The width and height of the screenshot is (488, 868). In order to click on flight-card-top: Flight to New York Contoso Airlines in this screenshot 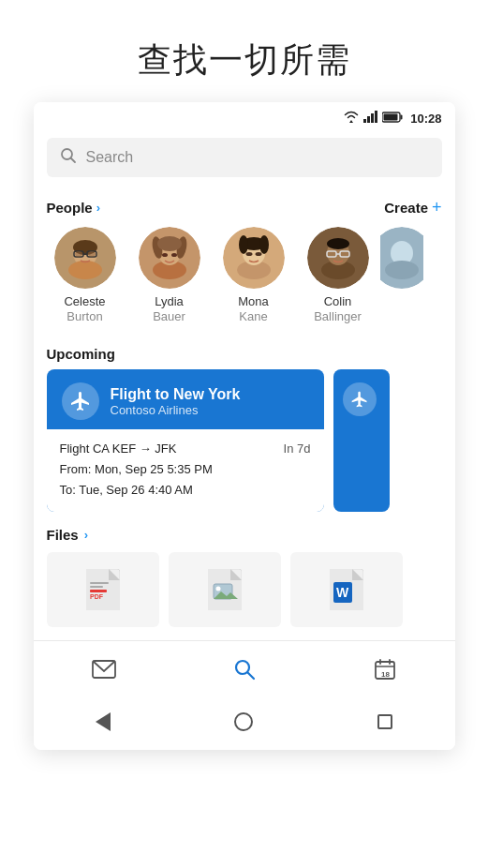, I will do `click(185, 399)`.